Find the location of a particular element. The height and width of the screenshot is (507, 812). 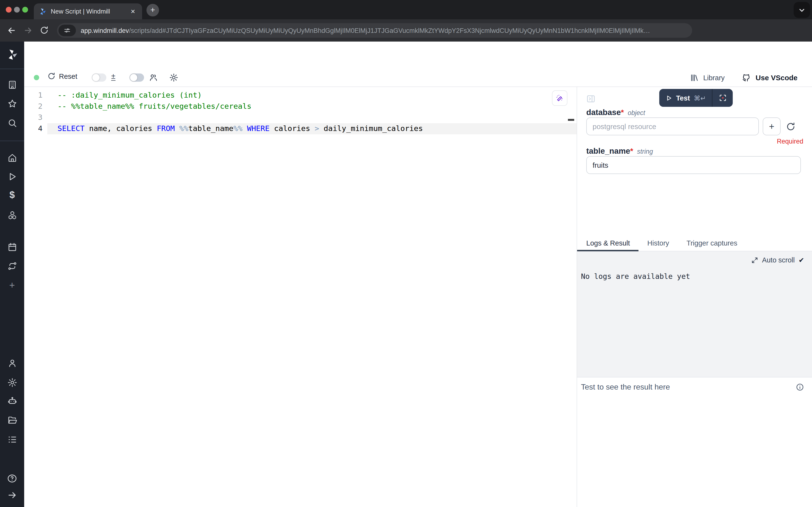

browser-tab: New Script | Windmill ✕ is located at coordinates (88, 11).